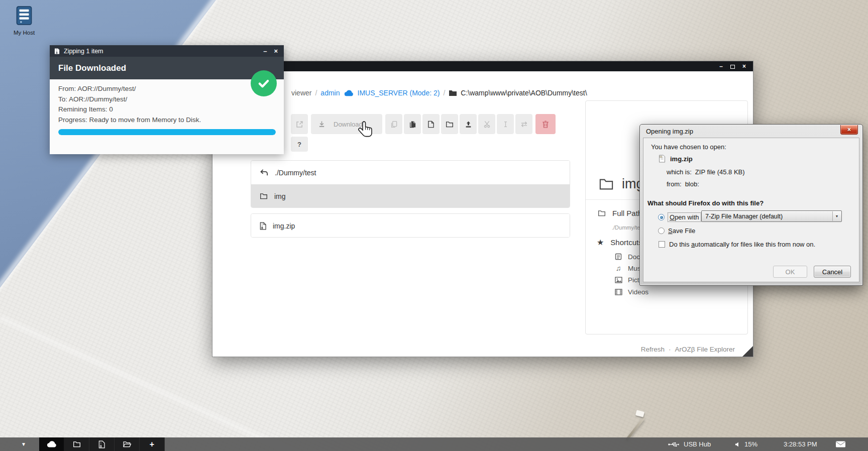 Image resolution: width=868 pixels, height=451 pixels. Describe the element at coordinates (468, 124) in the screenshot. I see `upload-button` at that location.